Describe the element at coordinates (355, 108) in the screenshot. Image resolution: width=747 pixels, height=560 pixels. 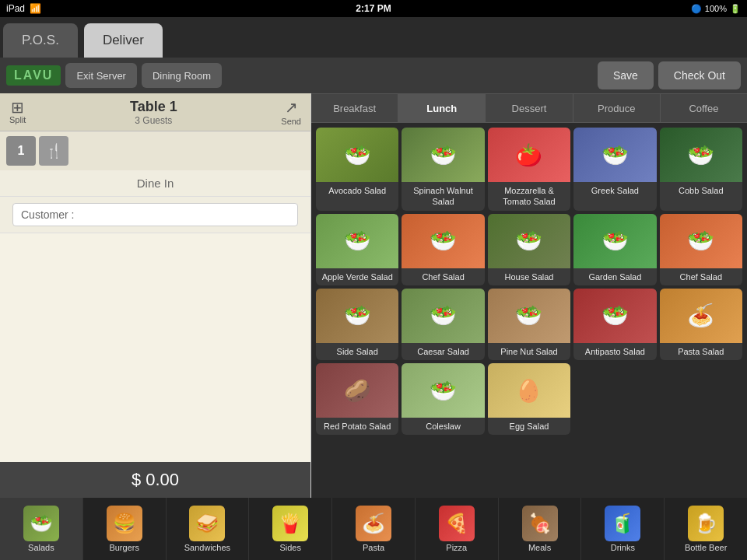
I see `category-tab-breakfast: Breakfast` at that location.